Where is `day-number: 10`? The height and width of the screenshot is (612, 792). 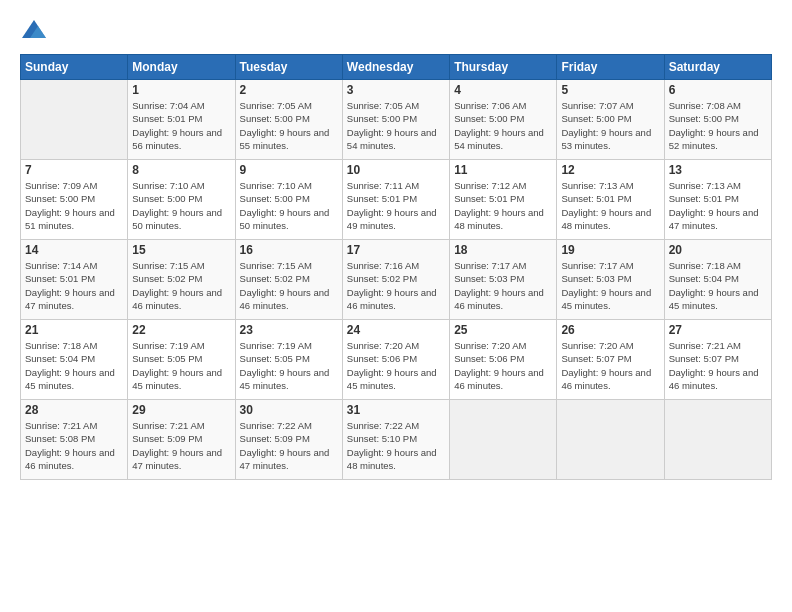 day-number: 10 is located at coordinates (396, 170).